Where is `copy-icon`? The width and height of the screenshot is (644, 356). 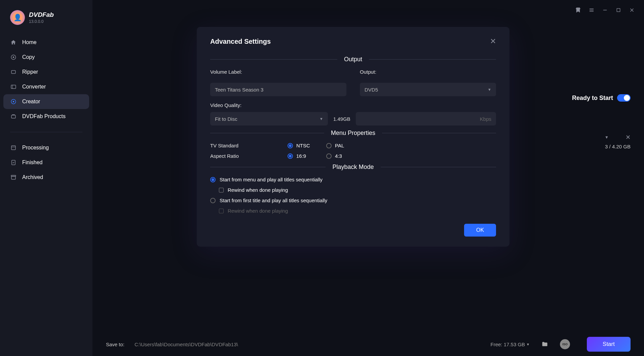 copy-icon is located at coordinates (13, 57).